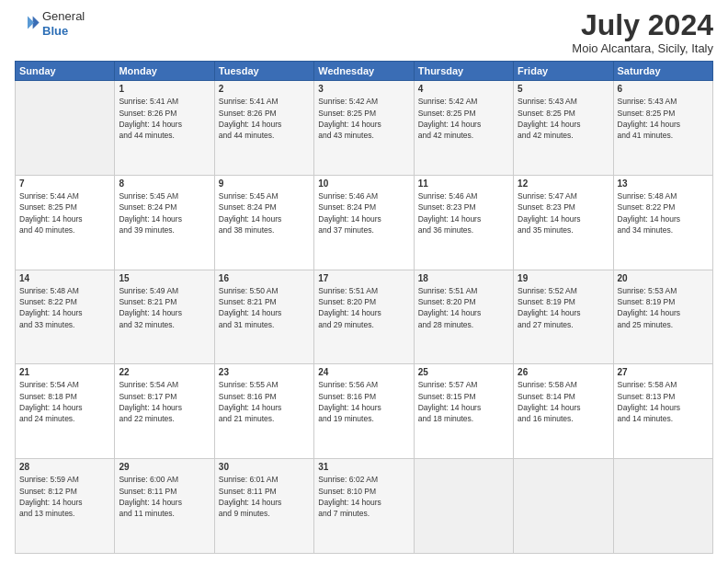 This screenshot has height=563, width=728. What do you see at coordinates (364, 307) in the screenshot?
I see `cell-info-17: Sunrise: 5:51 AMSunset: 8:20 PMDaylight:…` at bounding box center [364, 307].